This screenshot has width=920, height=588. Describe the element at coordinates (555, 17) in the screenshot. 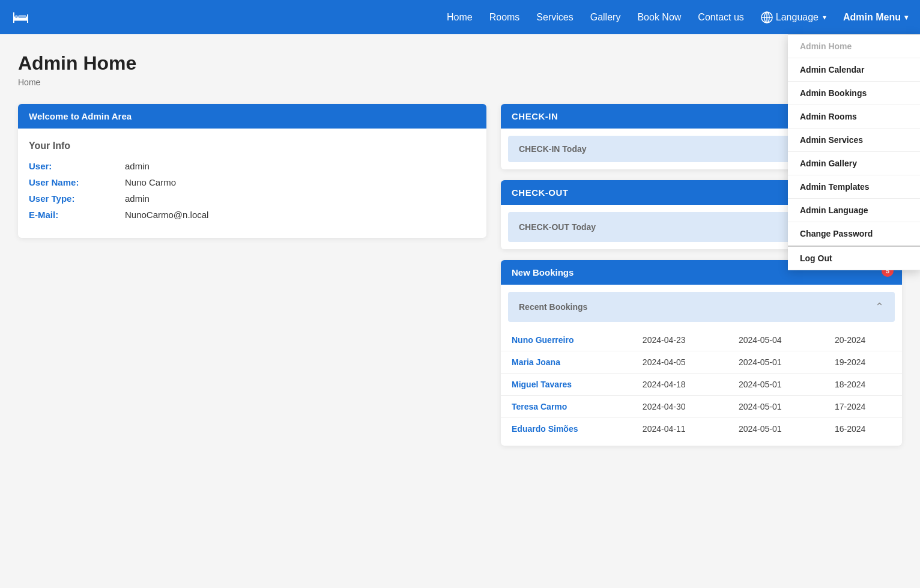

I see `nav-services: Services` at that location.